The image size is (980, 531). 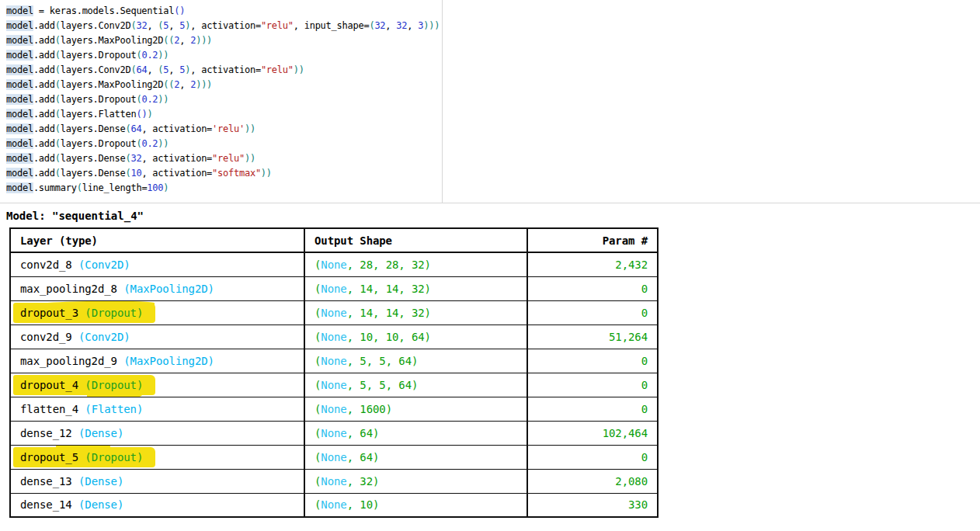 I want to click on param-count: 102,464, so click(x=625, y=433).